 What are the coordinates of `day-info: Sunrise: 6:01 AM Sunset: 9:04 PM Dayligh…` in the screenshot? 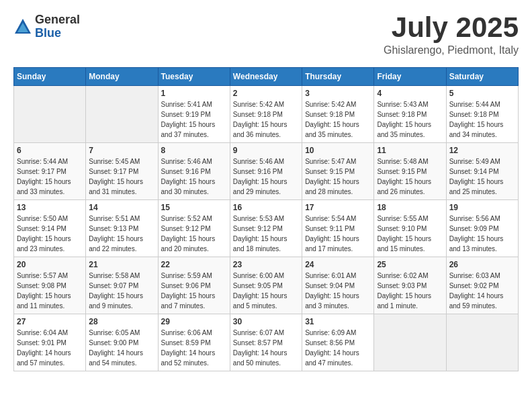 It's located at (338, 291).